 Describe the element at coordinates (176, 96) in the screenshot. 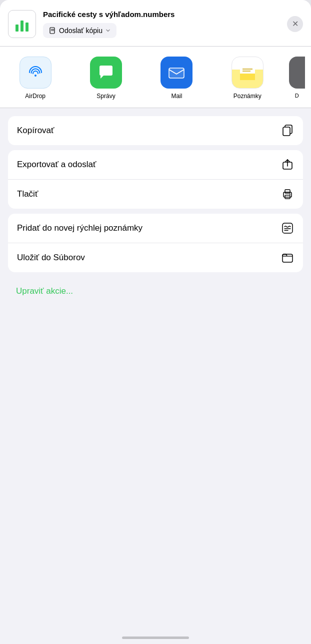

I see `mail-label: Mail` at that location.